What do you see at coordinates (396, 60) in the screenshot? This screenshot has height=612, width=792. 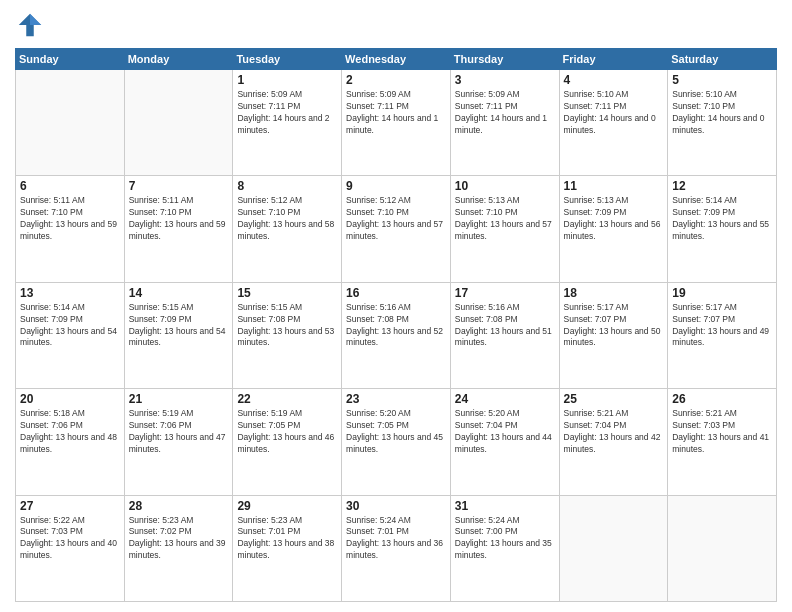 I see `weekday-header-wednesday: Wednesday` at bounding box center [396, 60].